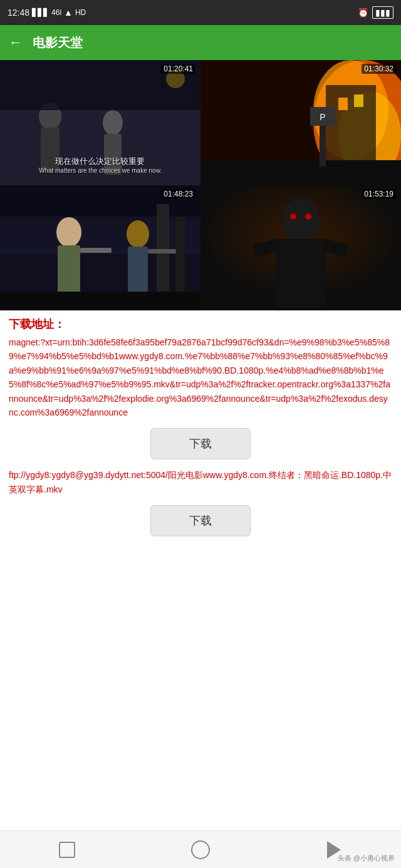 Image resolution: width=401 pixels, height=868 pixels. Describe the element at coordinates (200, 521) in the screenshot. I see `download-btn-wrap-2: 下载` at that location.